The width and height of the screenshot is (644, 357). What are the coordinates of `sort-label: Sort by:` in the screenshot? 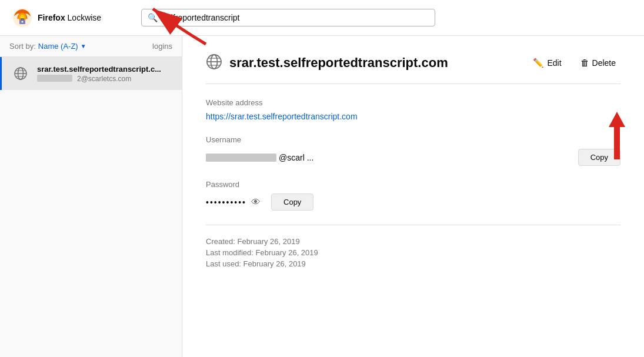 It's located at (22, 46).